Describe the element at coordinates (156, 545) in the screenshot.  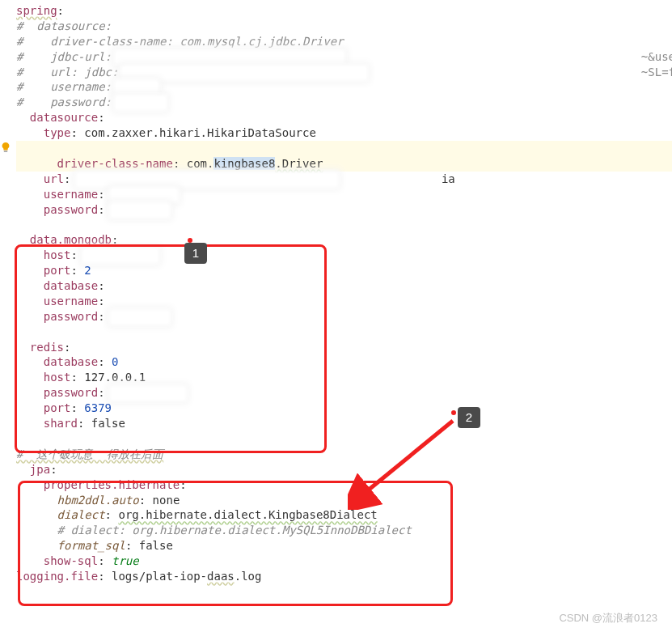
I see `val-format-sql: false` at that location.